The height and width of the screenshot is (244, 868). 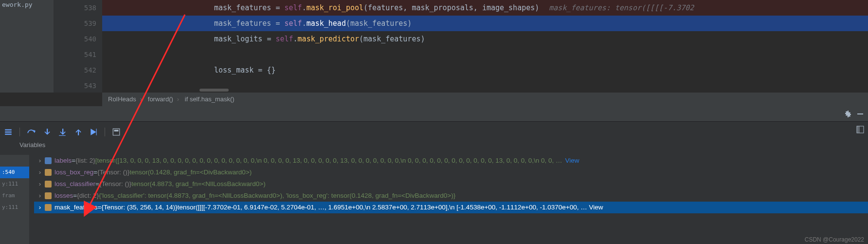 I want to click on frames-gutter: :540 y:111 fram y:111, so click(x=15, y=200).